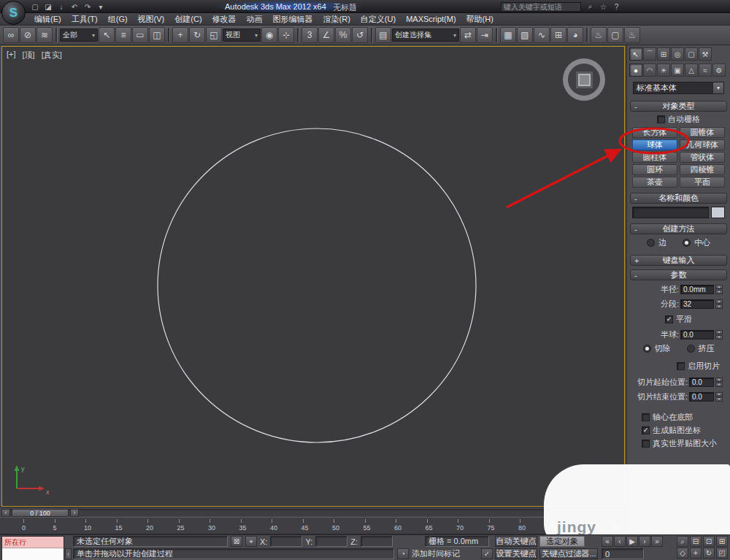  Describe the element at coordinates (722, 553) in the screenshot. I see `maximize-viewport-icon: ◰` at that location.